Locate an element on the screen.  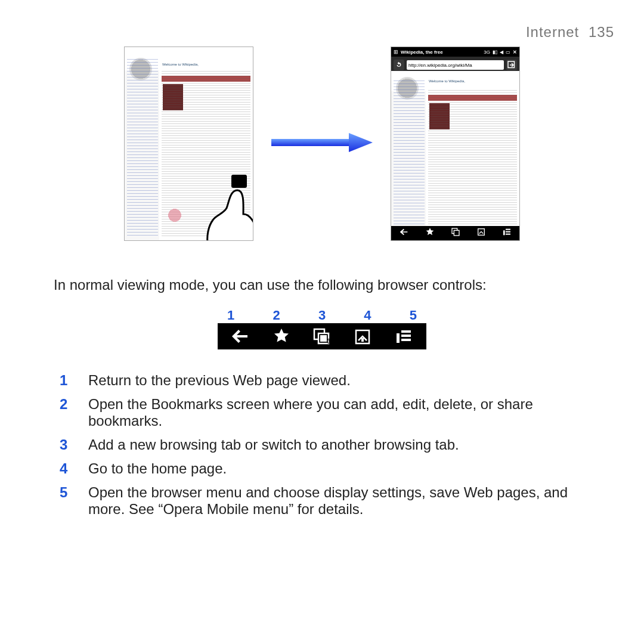
legend-number: 2 is located at coordinates (68, 413).